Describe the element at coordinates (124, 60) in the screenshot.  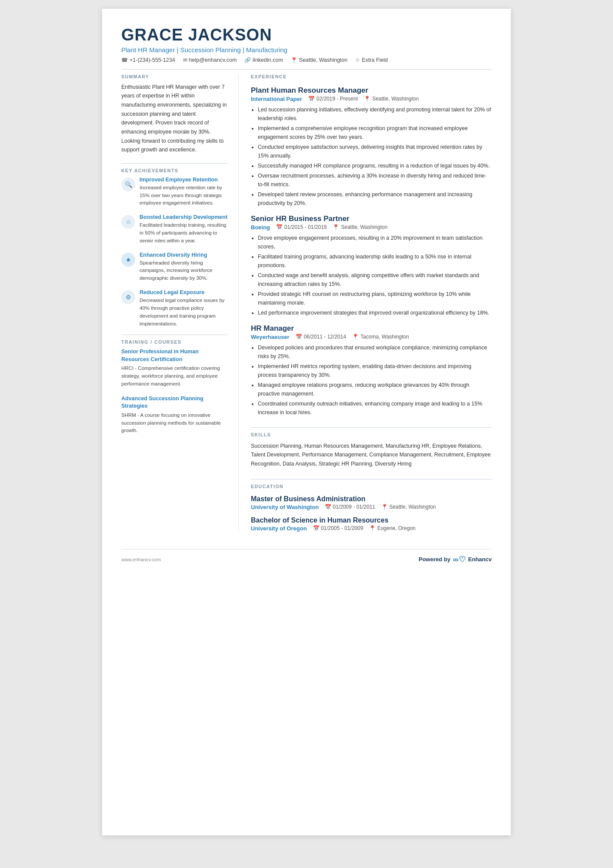
I see `phone-icon: ☎` at that location.